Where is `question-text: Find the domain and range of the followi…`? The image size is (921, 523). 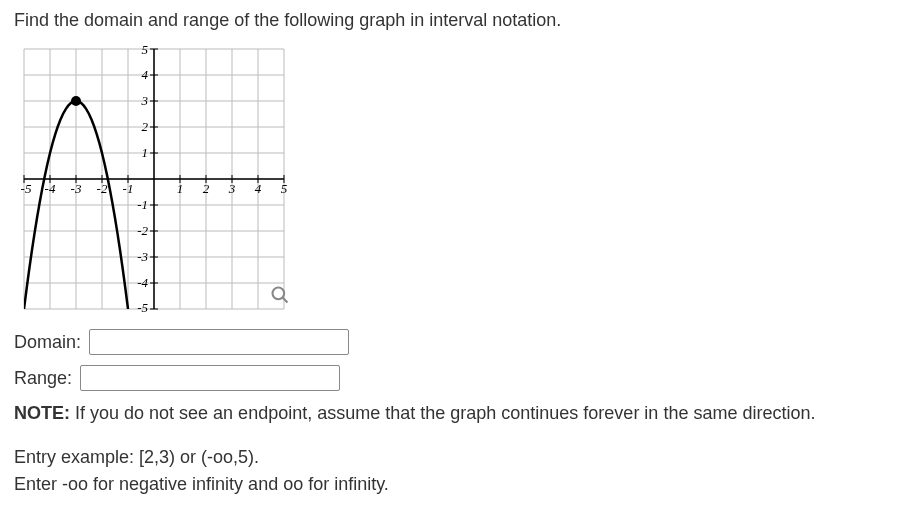 question-text: Find the domain and range of the followi… is located at coordinates (460, 20).